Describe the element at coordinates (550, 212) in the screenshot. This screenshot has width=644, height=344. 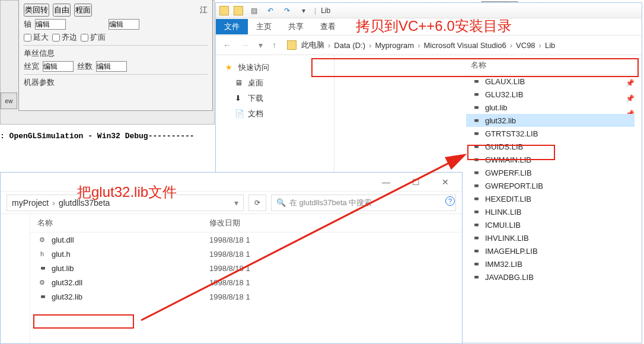
I see `file-row: HLINK.LIB` at that location.